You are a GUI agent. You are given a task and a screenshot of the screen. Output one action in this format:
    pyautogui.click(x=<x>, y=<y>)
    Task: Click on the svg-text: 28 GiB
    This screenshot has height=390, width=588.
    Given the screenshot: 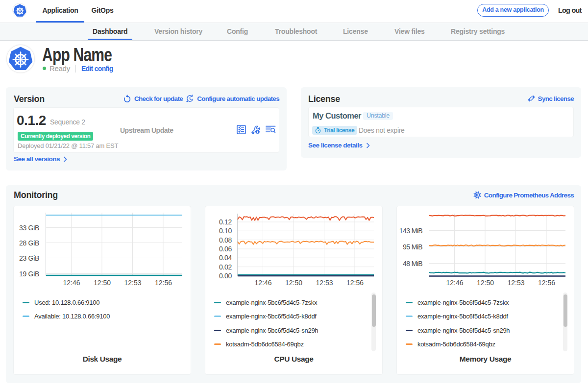 What is the action you would take?
    pyautogui.click(x=29, y=243)
    